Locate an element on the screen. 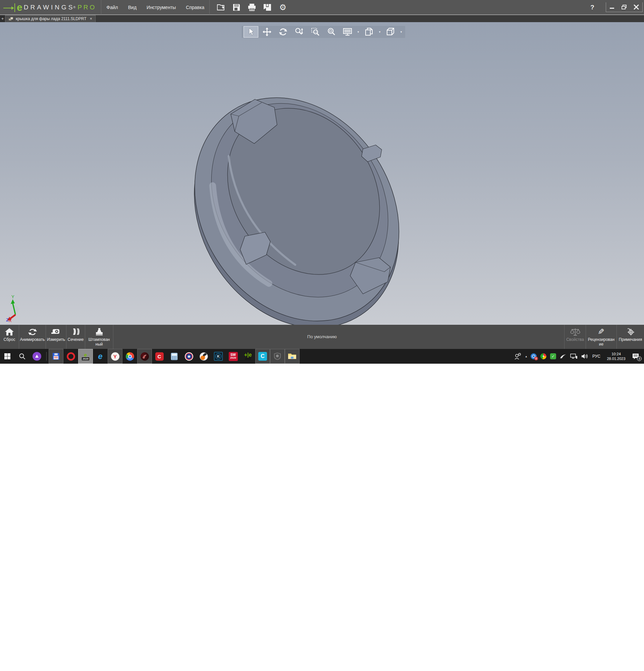  file-explorer-folder-icon is located at coordinates (292, 356).